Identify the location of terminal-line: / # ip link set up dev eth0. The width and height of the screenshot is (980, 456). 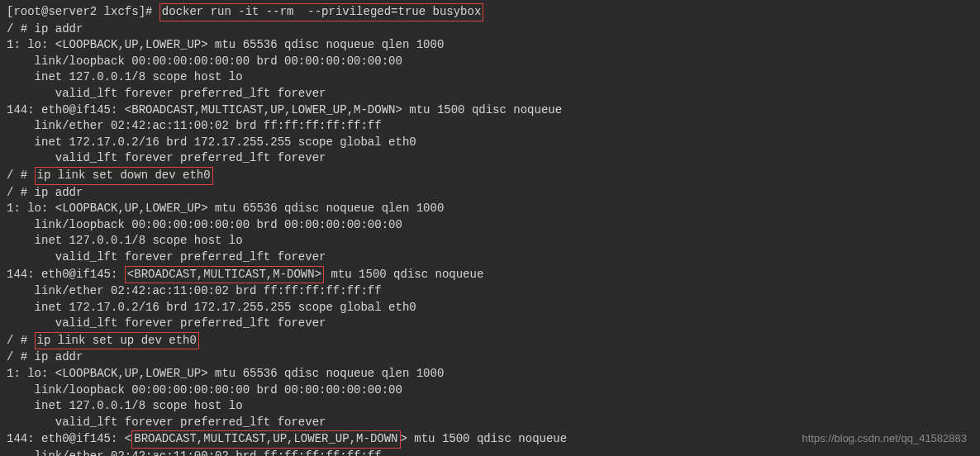
(490, 341).